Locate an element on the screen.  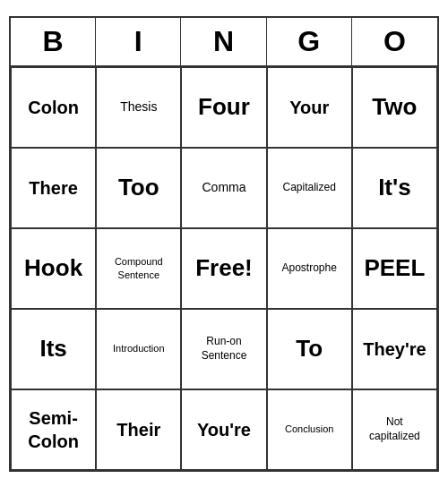
bingo-cell: You're is located at coordinates (224, 430).